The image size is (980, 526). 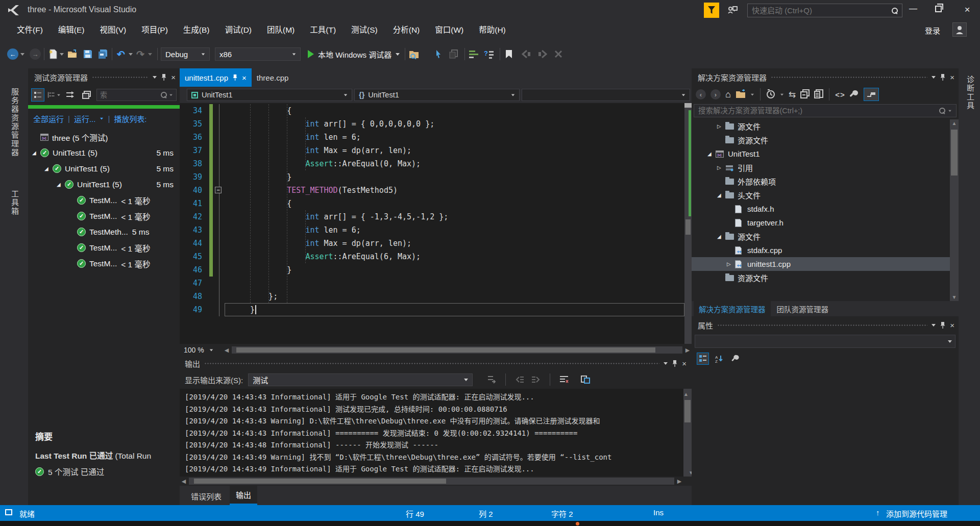 What do you see at coordinates (155, 30) in the screenshot?
I see `menu-item: 项目(P)` at bounding box center [155, 30].